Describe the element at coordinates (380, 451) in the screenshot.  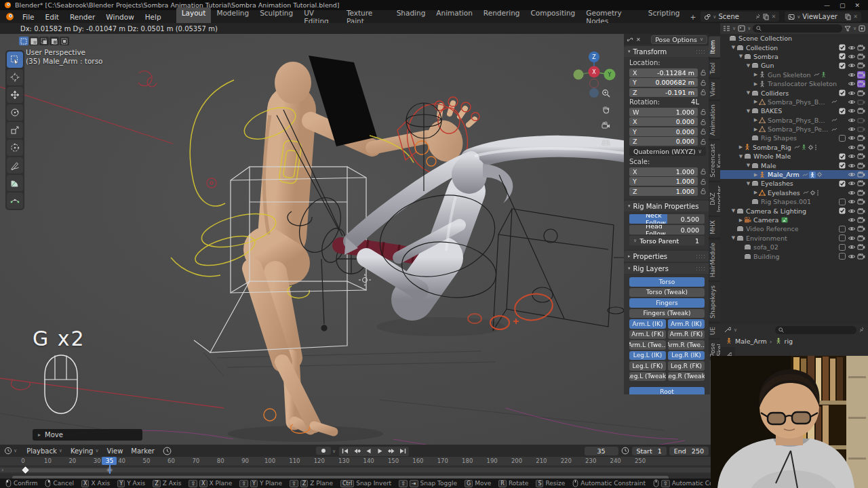
I see `play-button` at that location.